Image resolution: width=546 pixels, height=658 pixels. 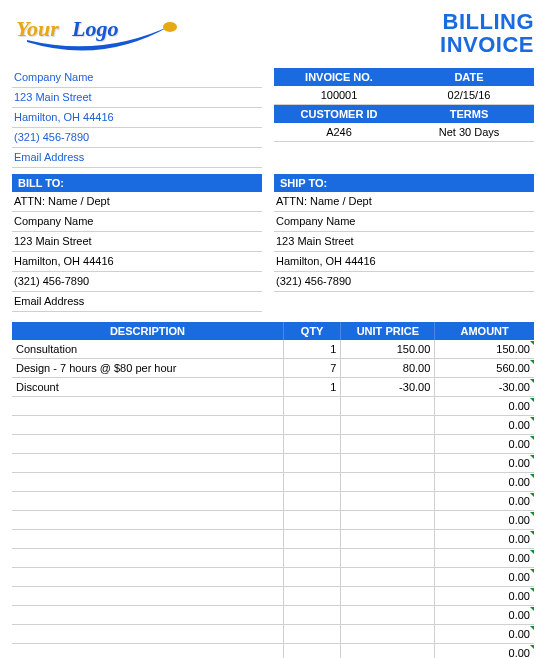 What do you see at coordinates (137, 282) in the screenshot?
I see `bill-phone: (321) 456-7890` at bounding box center [137, 282].